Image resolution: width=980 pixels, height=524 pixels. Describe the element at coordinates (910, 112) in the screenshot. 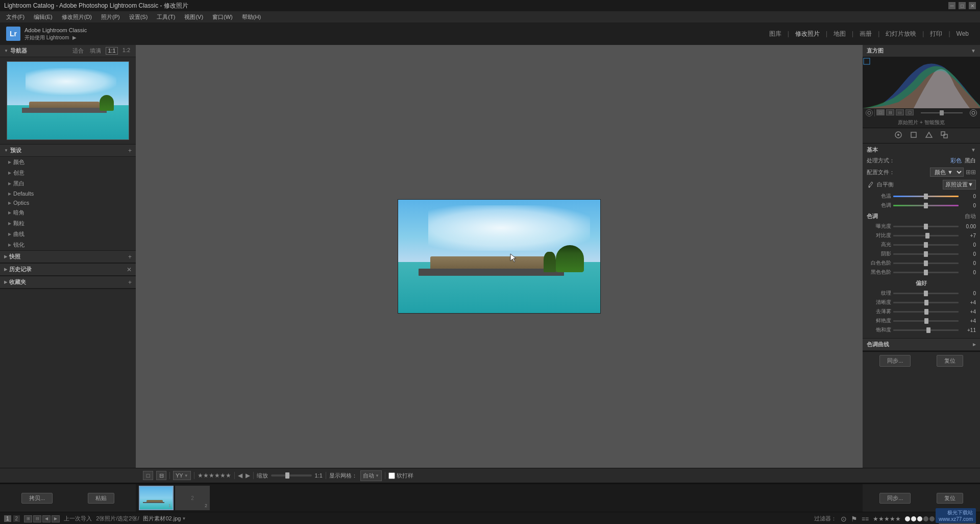

I see `view-survey-icon: ⬡` at that location.